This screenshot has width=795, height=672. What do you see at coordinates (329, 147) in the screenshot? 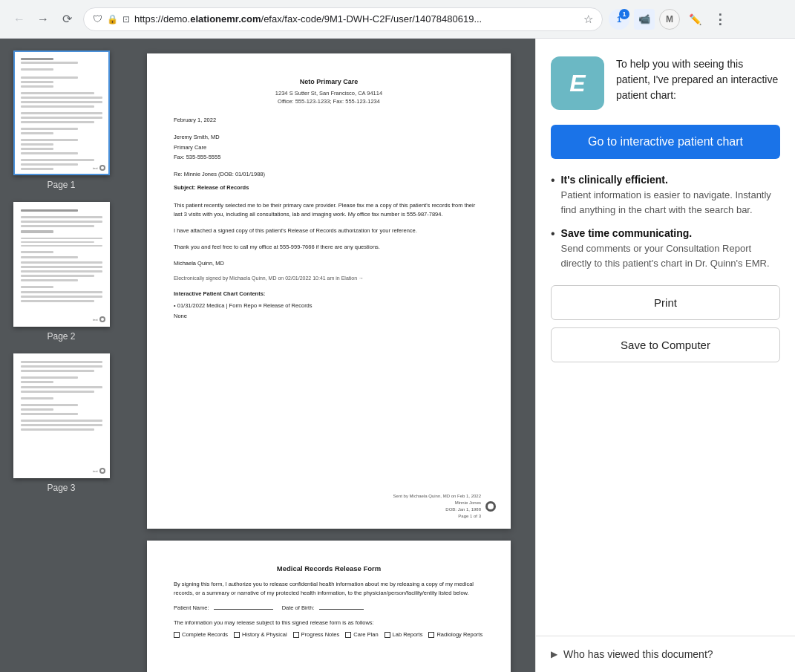
I see `doc-recipient: Jeremy Smith, MD Primary Care Fax: 535-5…` at bounding box center [329, 147].